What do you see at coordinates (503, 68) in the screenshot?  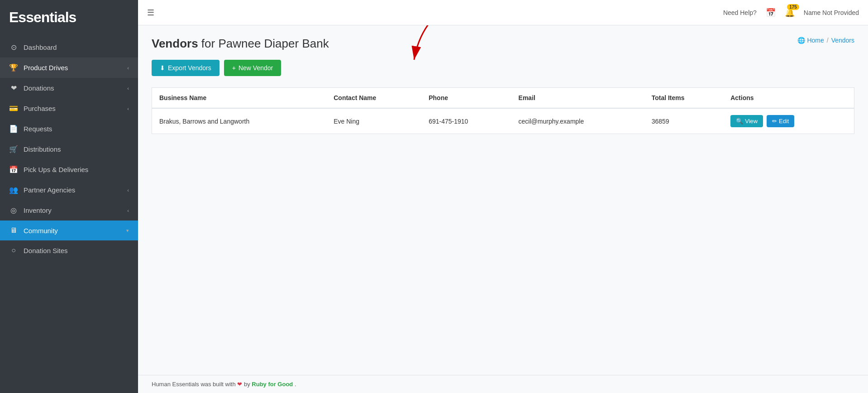 I see `action-buttons: ⬇ Export Vendors + New Vendor` at bounding box center [503, 68].